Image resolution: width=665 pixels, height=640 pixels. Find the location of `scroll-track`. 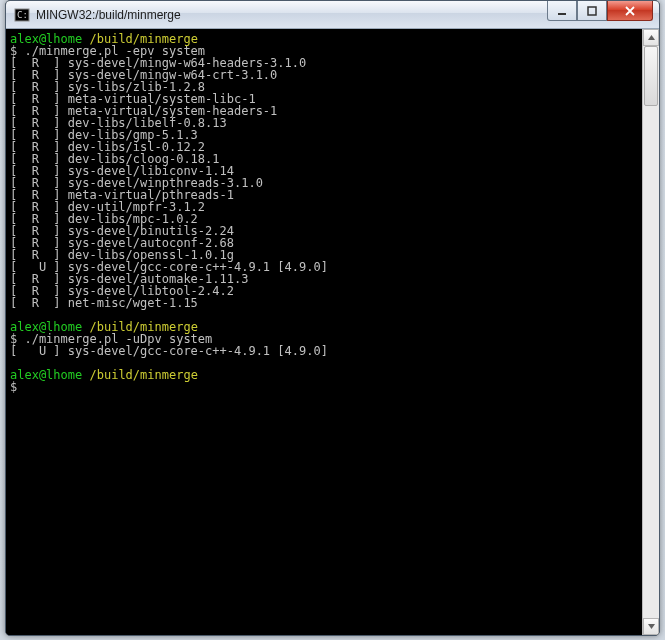

scroll-track is located at coordinates (651, 332).